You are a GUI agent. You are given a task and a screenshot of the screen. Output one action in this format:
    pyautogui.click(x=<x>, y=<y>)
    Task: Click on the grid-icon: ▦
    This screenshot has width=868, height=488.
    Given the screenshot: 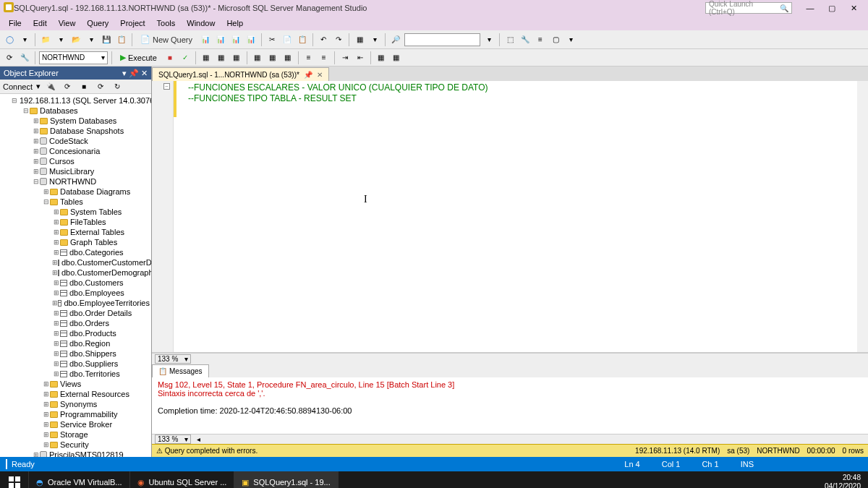 What is the action you would take?
    pyautogui.click(x=359, y=40)
    